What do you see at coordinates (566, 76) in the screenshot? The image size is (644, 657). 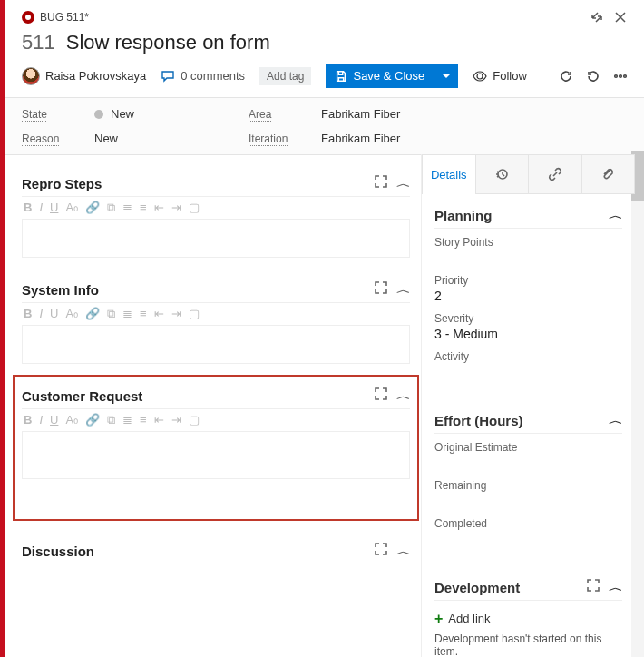 I see `refresh-icon` at bounding box center [566, 76].